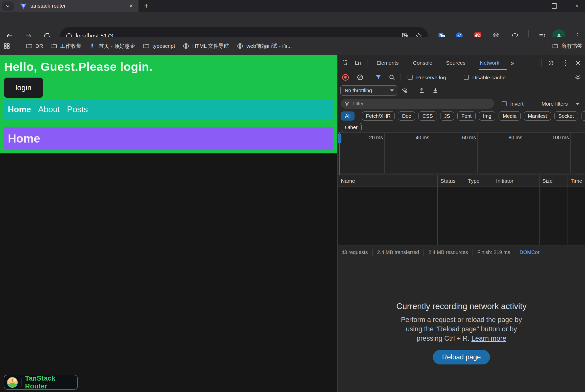 The height and width of the screenshot is (392, 585). I want to click on nav-link-home: Home, so click(19, 109).